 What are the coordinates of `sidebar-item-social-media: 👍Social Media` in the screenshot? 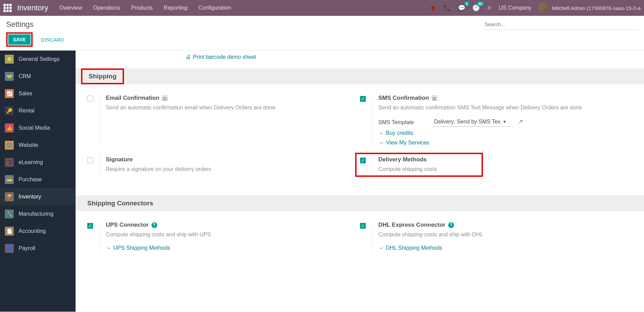 It's located at (38, 128).